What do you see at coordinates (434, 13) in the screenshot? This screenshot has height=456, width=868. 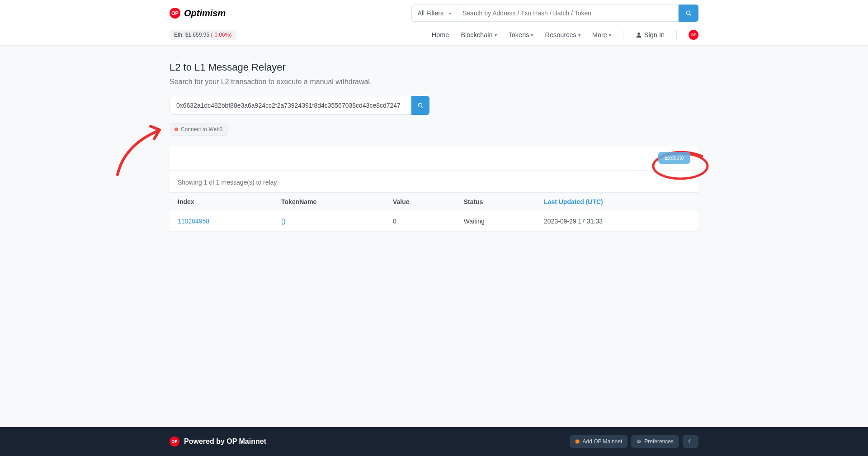 I see `filter-dropdown: All Filters ▾` at bounding box center [434, 13].